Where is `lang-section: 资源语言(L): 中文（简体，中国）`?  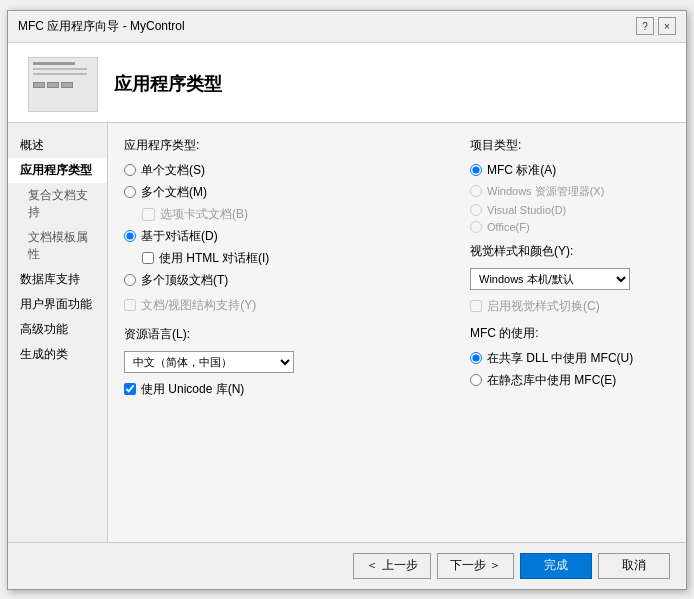
lang-section: 资源语言(L): 中文（简体，中国） is located at coordinates (287, 350).